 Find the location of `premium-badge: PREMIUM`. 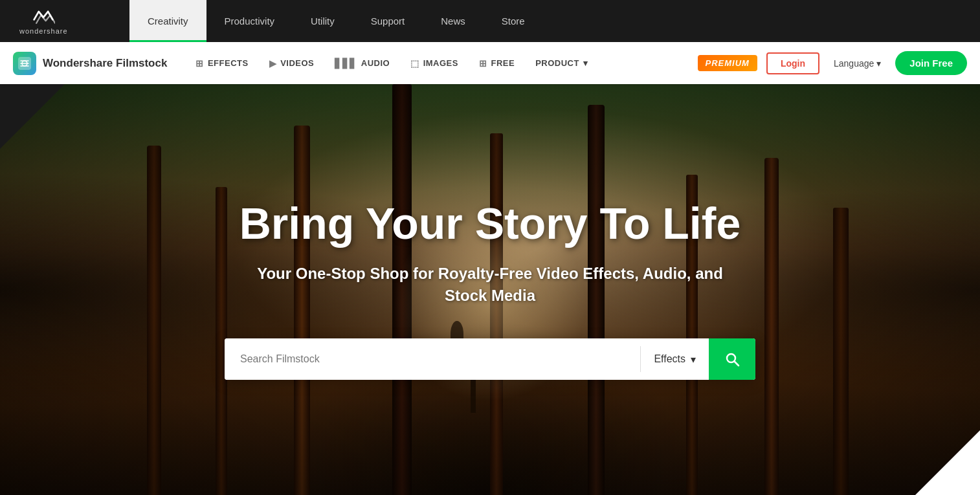

premium-badge: PREMIUM is located at coordinates (728, 63).